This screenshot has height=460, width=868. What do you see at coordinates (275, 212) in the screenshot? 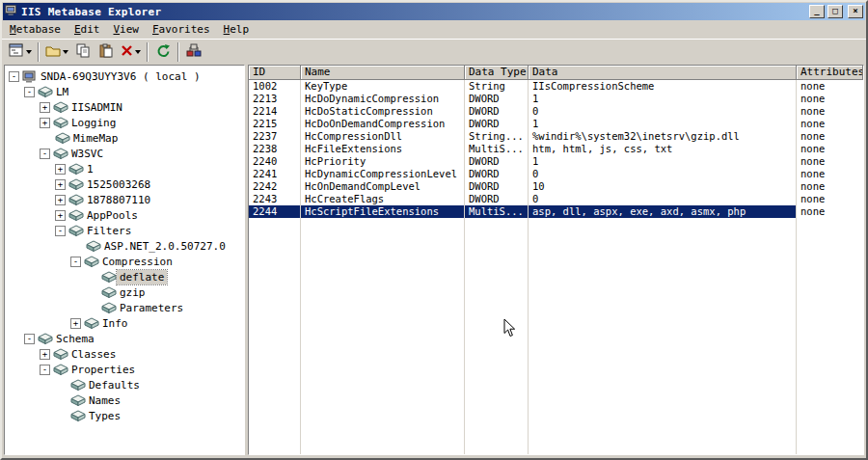
I see `cell-id: 2244` at bounding box center [275, 212].